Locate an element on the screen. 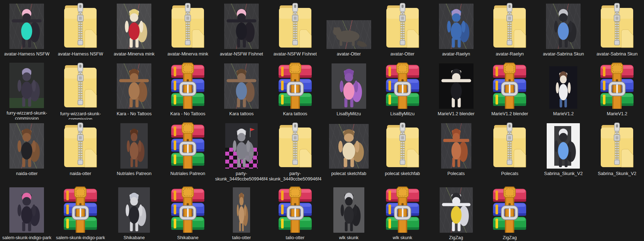  file-label: Polecats is located at coordinates (456, 174).